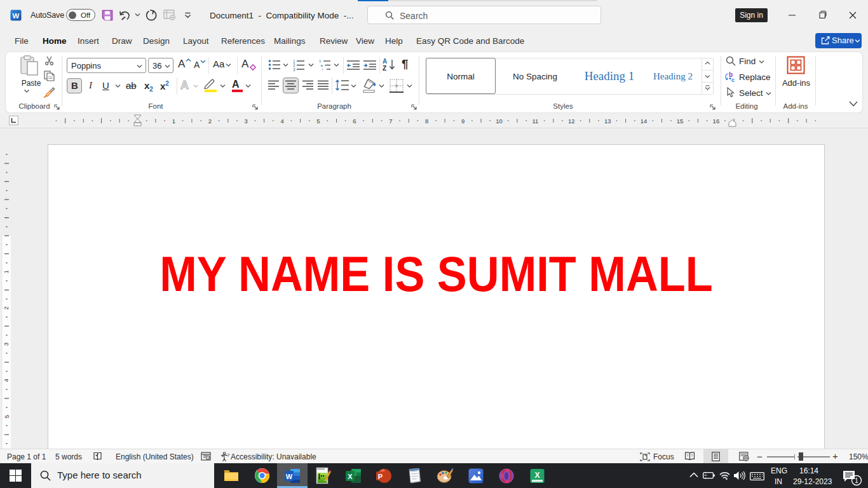 The height and width of the screenshot is (488, 868). Describe the element at coordinates (644, 121) in the screenshot. I see `svg-text: 14` at that location.